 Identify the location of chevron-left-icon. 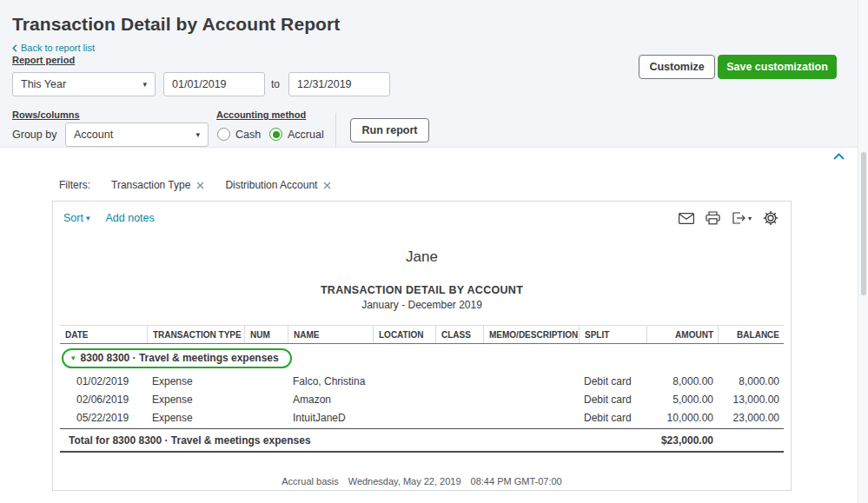
(15, 49).